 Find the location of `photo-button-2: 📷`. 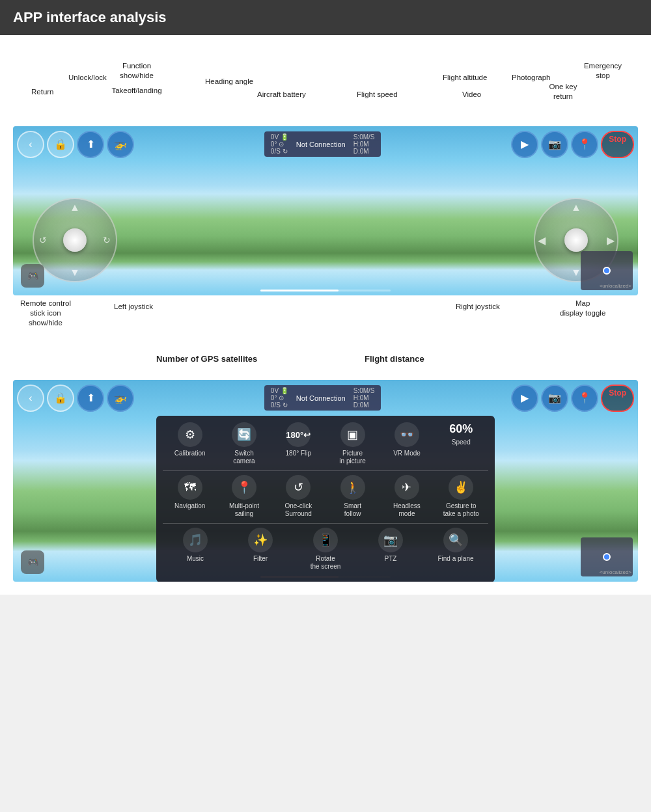

photo-button-2: 📷 is located at coordinates (555, 398).